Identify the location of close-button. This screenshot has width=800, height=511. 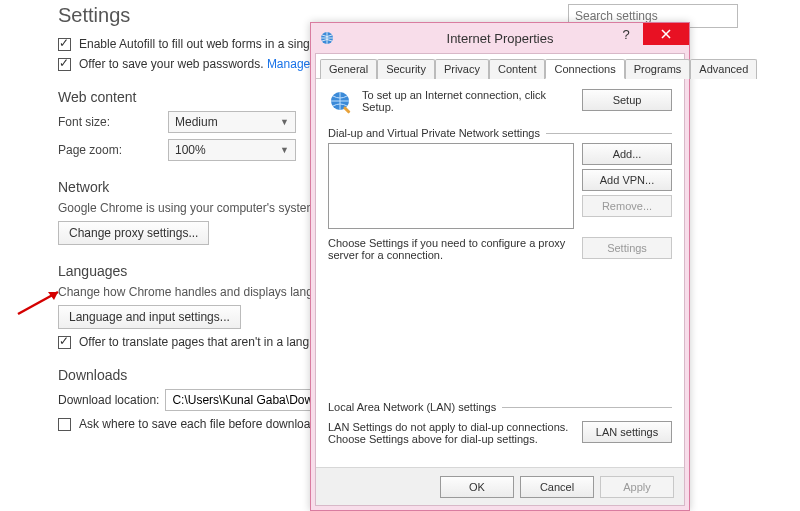
(666, 34).